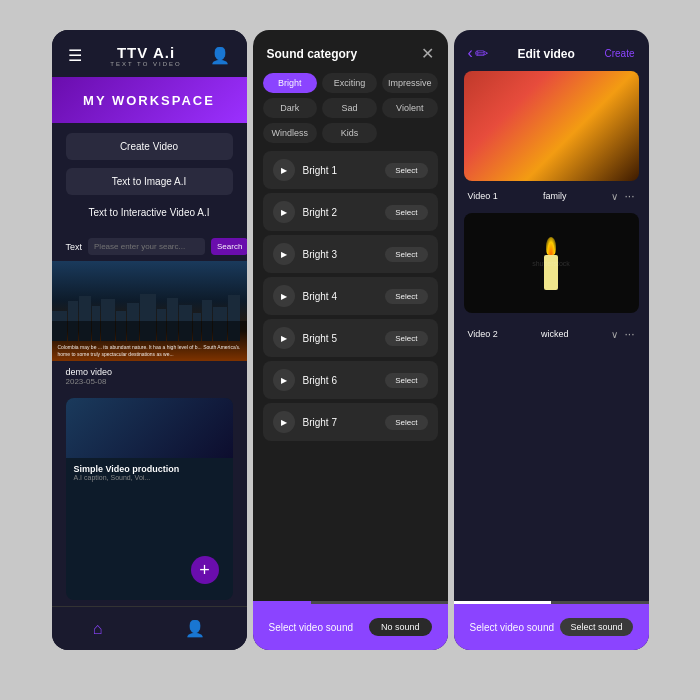 Image resolution: width=700 pixels, height=700 pixels. Describe the element at coordinates (552, 627) in the screenshot. I see `edit-footer: Select video sound Select sound` at that location.